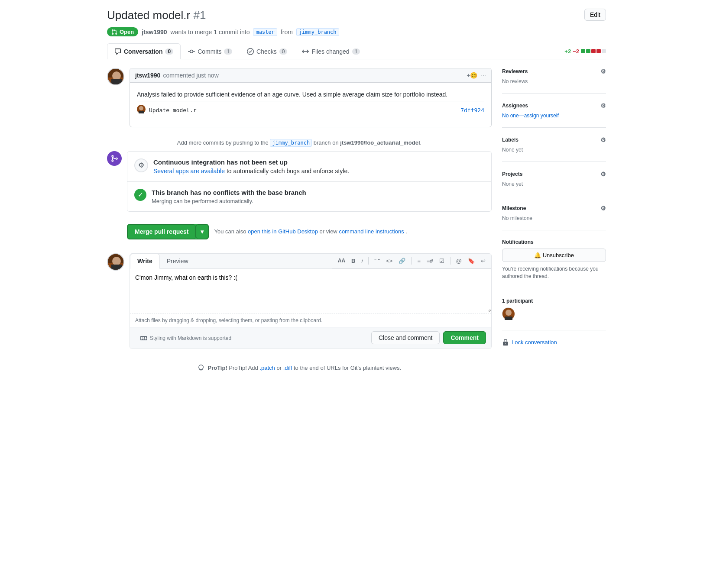 This screenshot has height=588, width=713. What do you see at coordinates (116, 77) in the screenshot?
I see `avatar` at bounding box center [116, 77].